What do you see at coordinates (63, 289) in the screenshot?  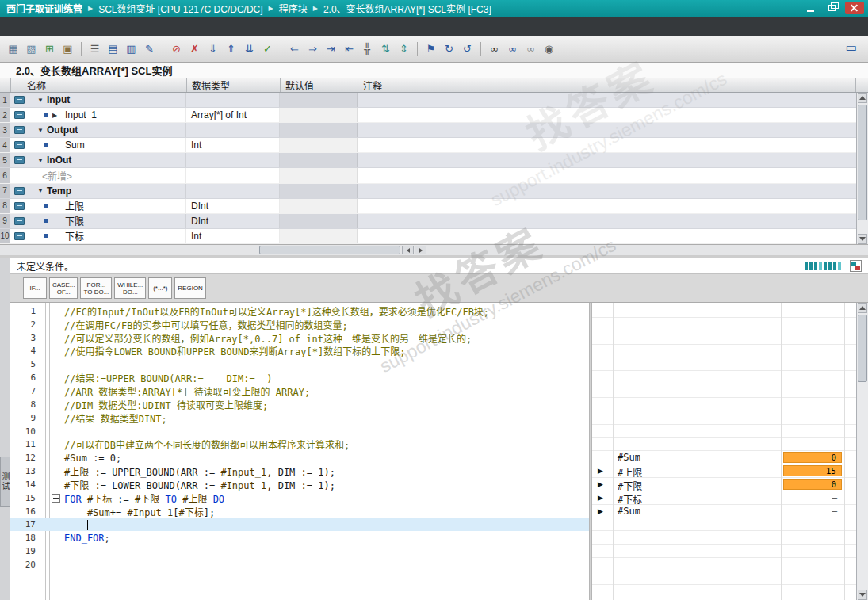 I see `case-snippet-button: CASE...OF...` at bounding box center [63, 289].